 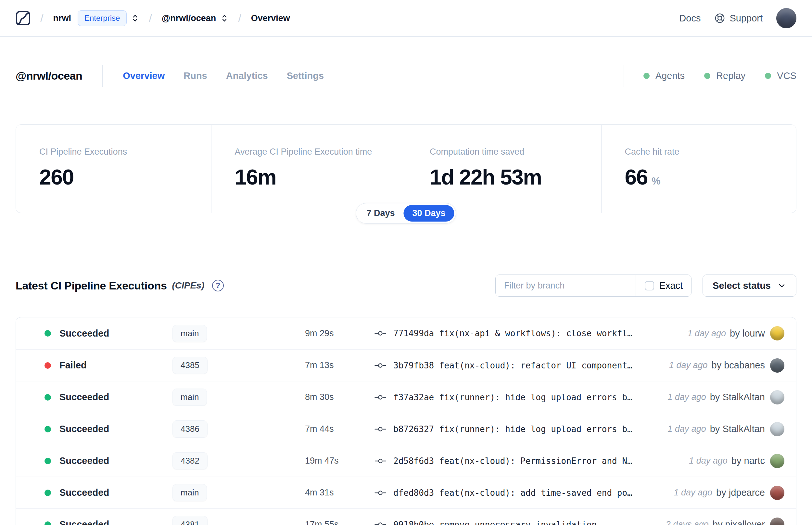 What do you see at coordinates (190, 520) in the screenshot?
I see `branch-chip: 4381` at bounding box center [190, 520].